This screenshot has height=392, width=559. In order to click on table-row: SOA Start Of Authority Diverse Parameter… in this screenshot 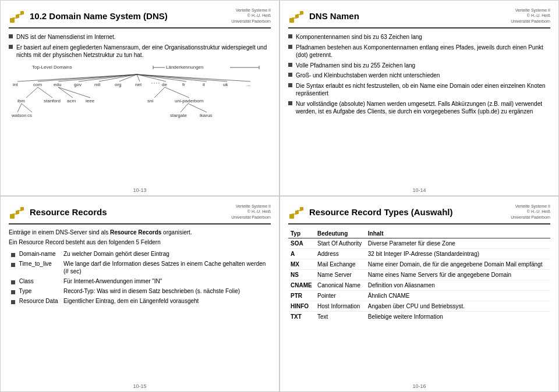, I will do `click(419, 244)`.